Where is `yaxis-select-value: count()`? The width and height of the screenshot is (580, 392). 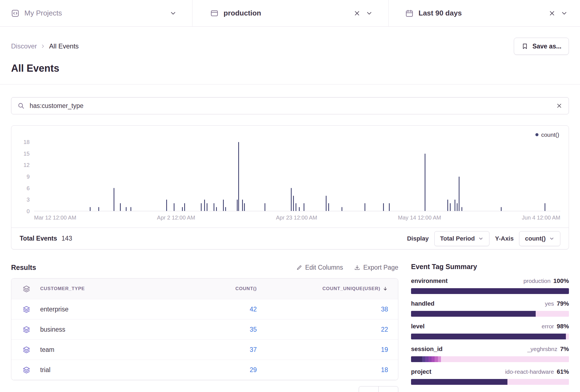
yaxis-select-value: count() is located at coordinates (535, 239).